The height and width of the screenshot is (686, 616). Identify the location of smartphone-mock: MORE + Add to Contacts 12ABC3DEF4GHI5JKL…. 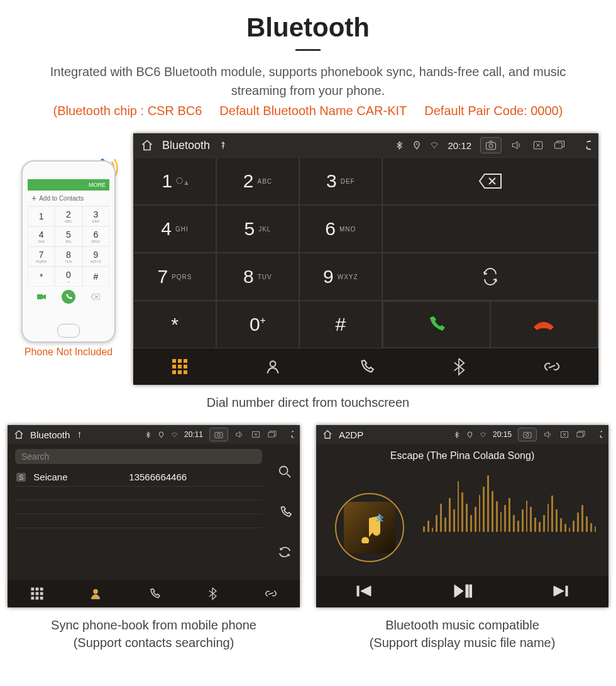
(69, 252).